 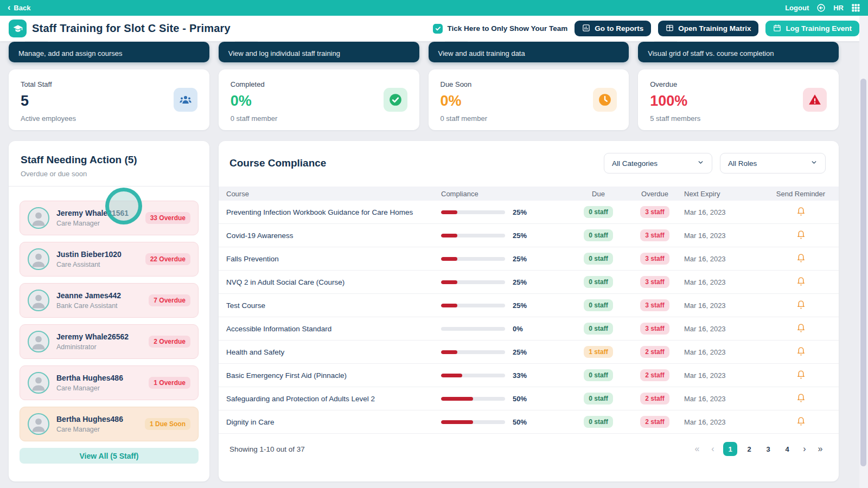 What do you see at coordinates (520, 399) in the screenshot?
I see `compliance-percent: 50%` at bounding box center [520, 399].